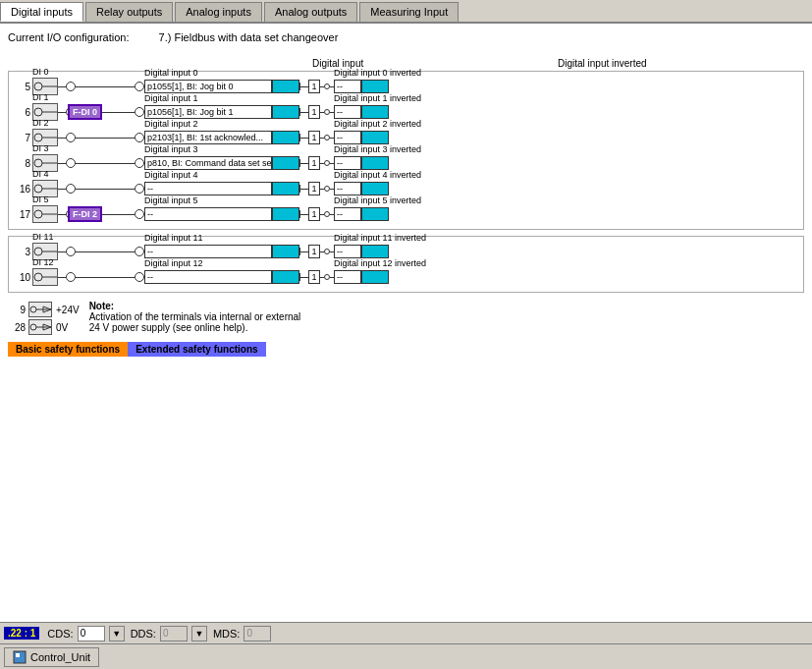 This screenshot has height=669, width=812. I want to click on power-row-24v: 9 +24V, so click(43, 309).